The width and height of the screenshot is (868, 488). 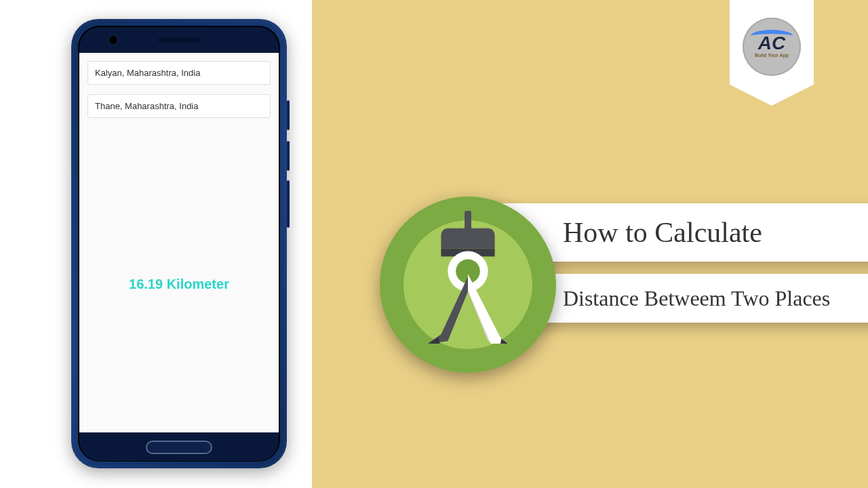 What do you see at coordinates (468, 277) in the screenshot?
I see `android-studio-compass-icon` at bounding box center [468, 277].